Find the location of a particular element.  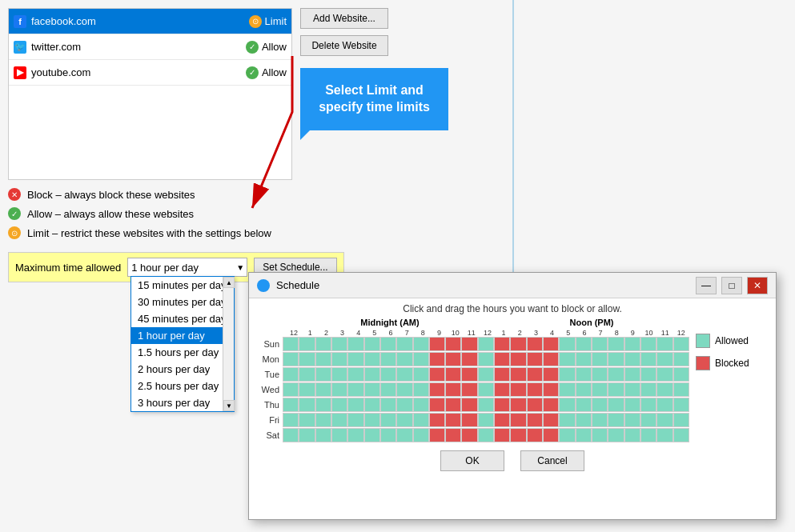

dropdown-option-4: 1.5 hours per day is located at coordinates (183, 352).